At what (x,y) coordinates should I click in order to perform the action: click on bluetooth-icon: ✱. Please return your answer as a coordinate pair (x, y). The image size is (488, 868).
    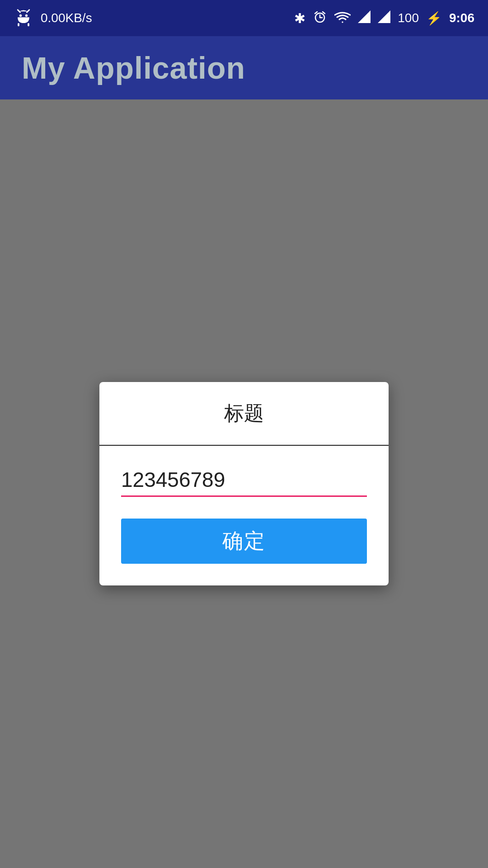
    Looking at the image, I should click on (300, 18).